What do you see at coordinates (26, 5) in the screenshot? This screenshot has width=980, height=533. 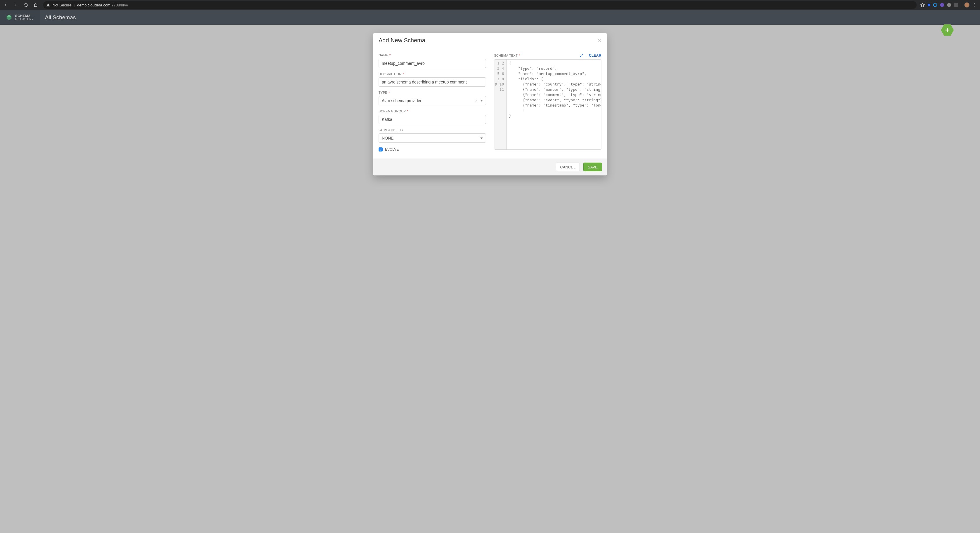 I see `reload-button` at bounding box center [26, 5].